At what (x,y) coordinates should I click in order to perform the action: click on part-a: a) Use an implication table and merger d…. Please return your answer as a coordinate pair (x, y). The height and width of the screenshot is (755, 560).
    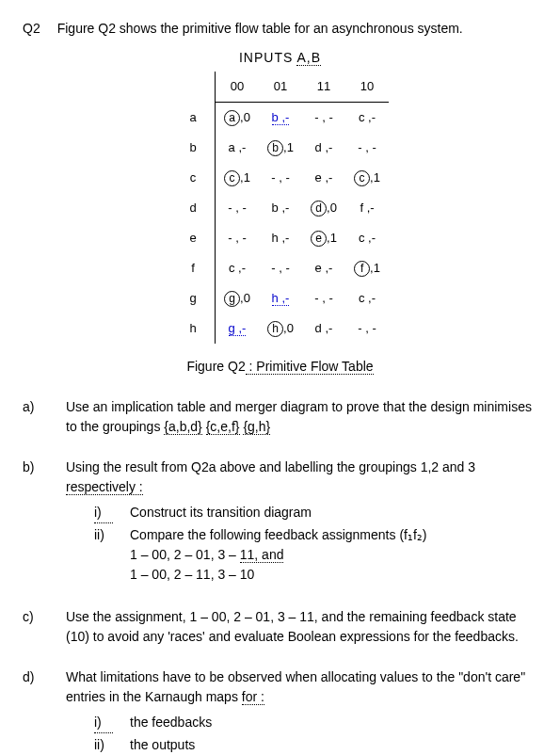
    Looking at the image, I should click on (280, 417).